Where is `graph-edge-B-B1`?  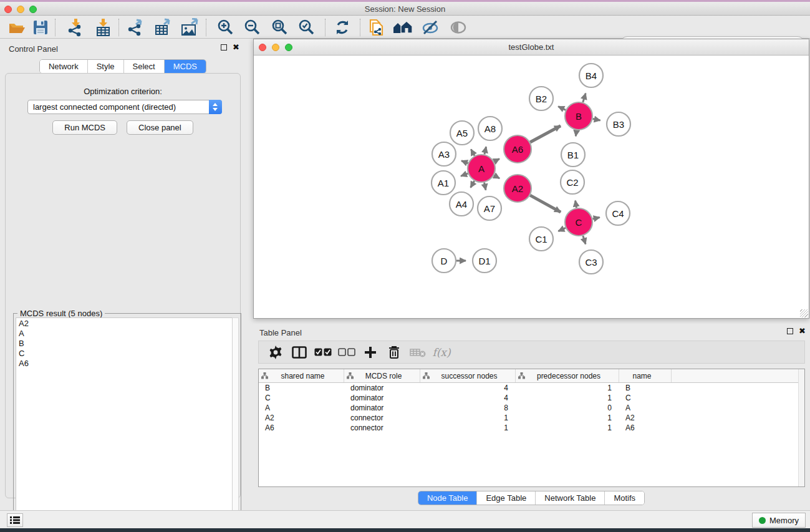
graph-edge-B-B1 is located at coordinates (576, 133).